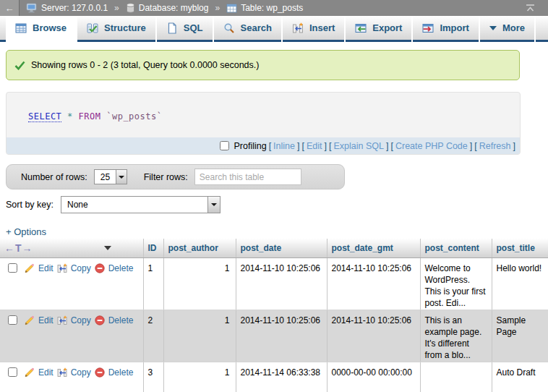  What do you see at coordinates (185, 29) in the screenshot?
I see `tab-sql: SQL` at bounding box center [185, 29].